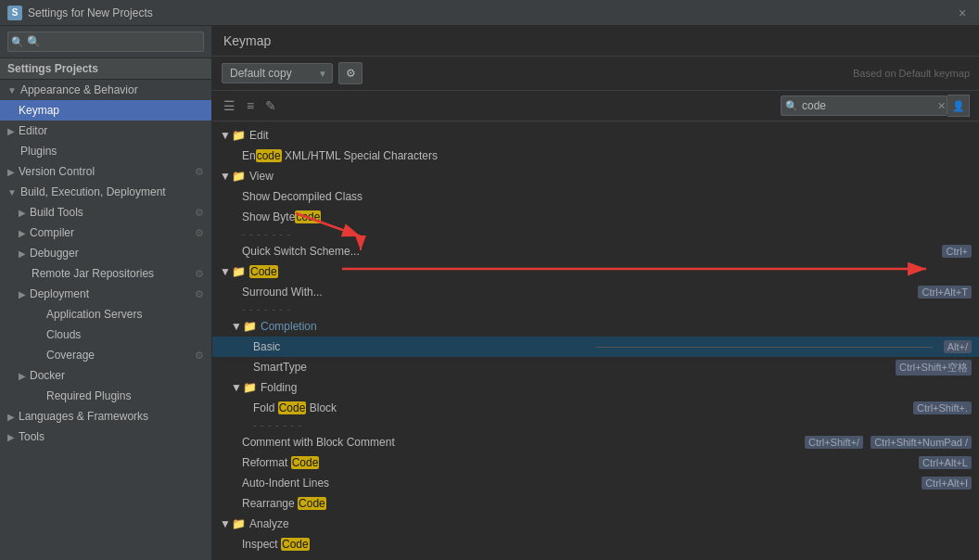 Image resolution: width=979 pixels, height=560 pixels. Describe the element at coordinates (53, 69) in the screenshot. I see `settings-projects-label: Settings Projects` at that location.